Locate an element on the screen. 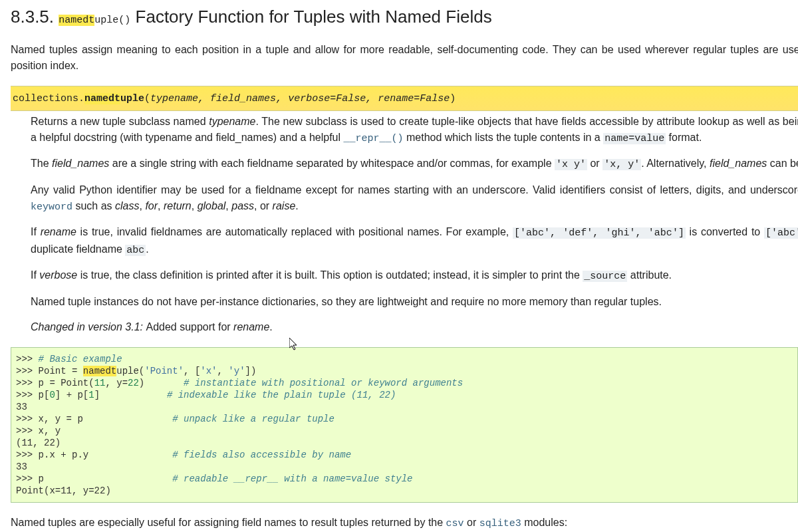 Image resolution: width=798 pixels, height=532 pixels. csv-link: csv is located at coordinates (455, 524).